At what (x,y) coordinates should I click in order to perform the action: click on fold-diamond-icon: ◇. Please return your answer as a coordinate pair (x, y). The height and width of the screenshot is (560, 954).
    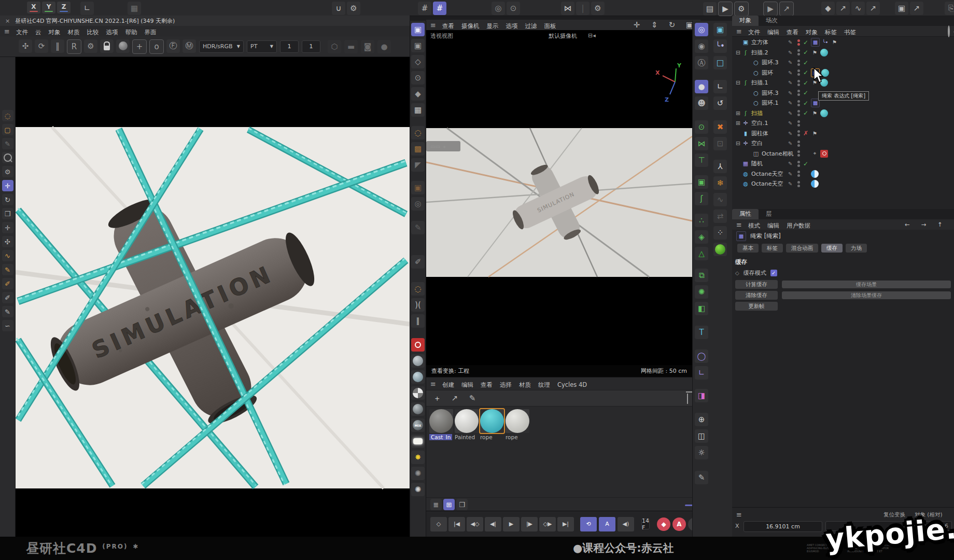
    Looking at the image, I should click on (737, 273).